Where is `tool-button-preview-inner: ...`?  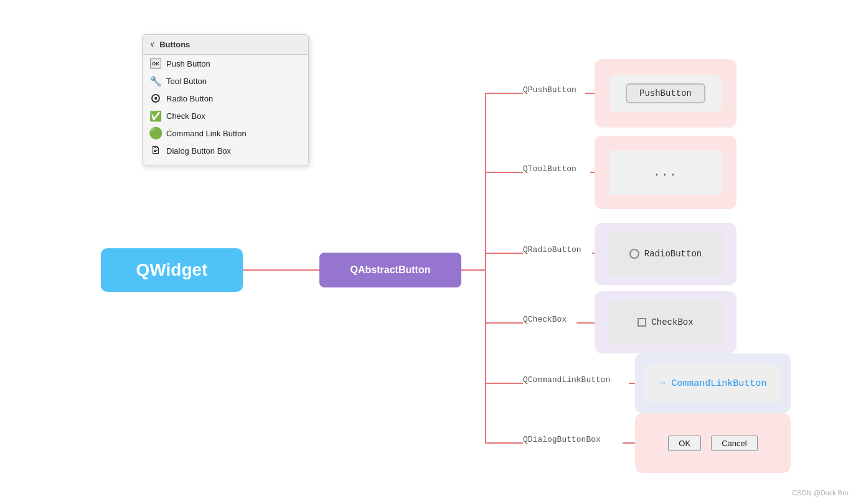
tool-button-preview-inner: ... is located at coordinates (666, 172).